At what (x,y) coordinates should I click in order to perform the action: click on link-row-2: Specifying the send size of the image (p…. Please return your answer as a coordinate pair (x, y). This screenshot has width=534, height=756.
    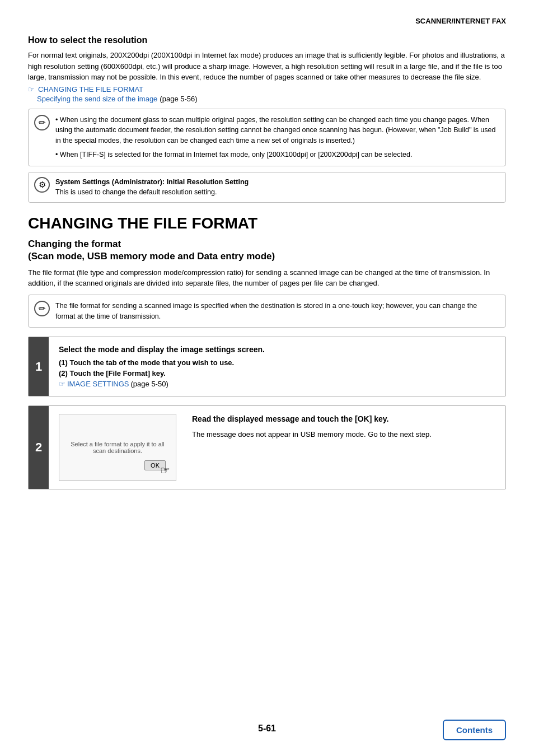
    Looking at the image, I should click on (271, 99).